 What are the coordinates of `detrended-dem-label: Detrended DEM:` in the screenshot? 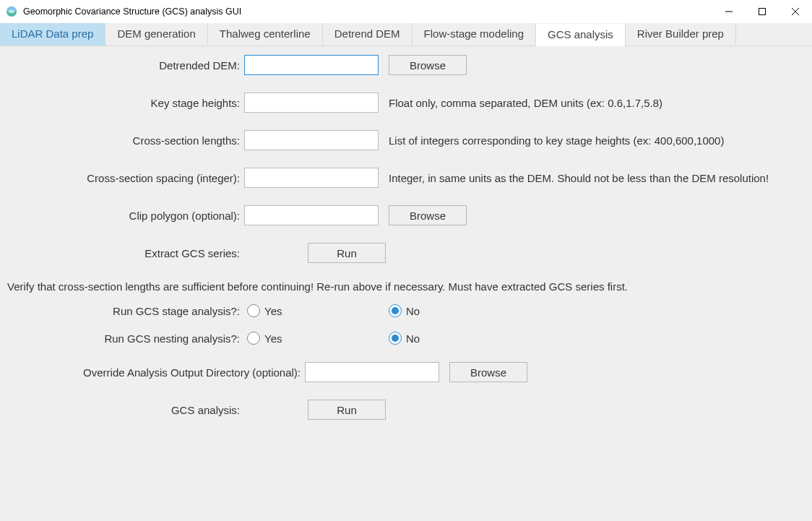 It's located at (126, 65).